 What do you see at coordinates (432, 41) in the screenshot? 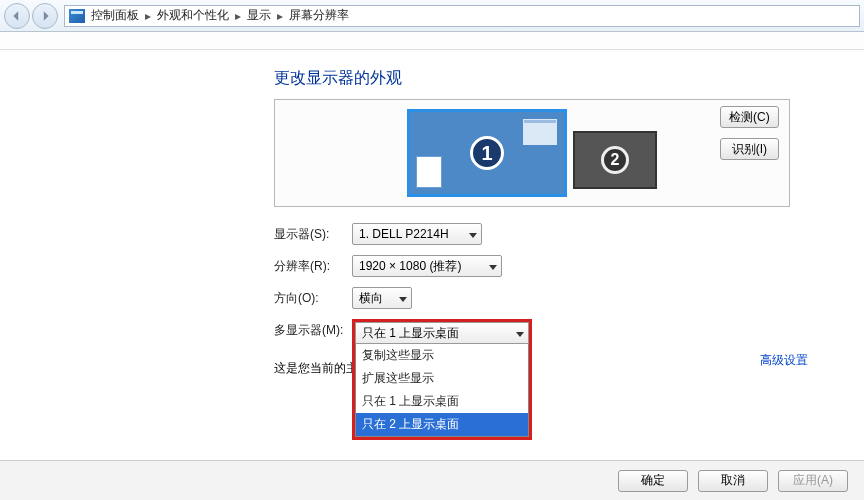
I see `toolbar-strip` at bounding box center [432, 41].